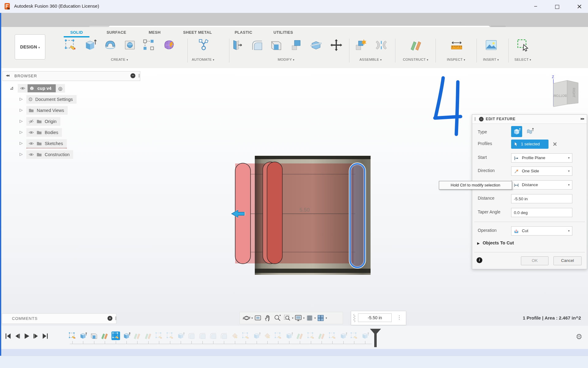 The image size is (588, 368). What do you see at coordinates (275, 213) in the screenshot?
I see `cut-profile-mid` at bounding box center [275, 213].